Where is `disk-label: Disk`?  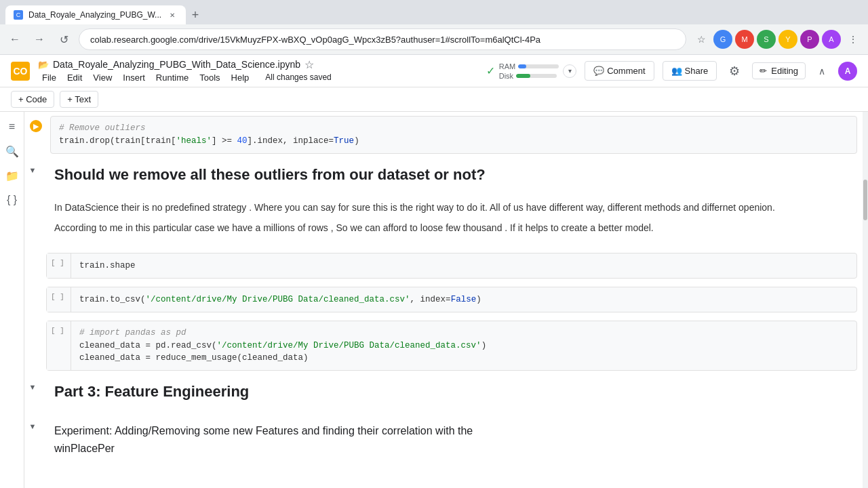 disk-label: Disk is located at coordinates (506, 76).